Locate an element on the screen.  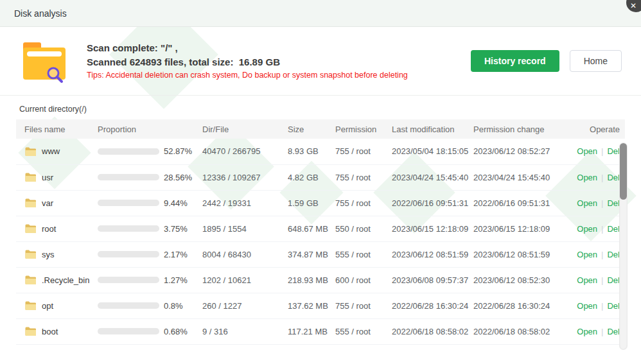
table-row: www 52.87% 40470 / 266795 8.93 GB 755 / … is located at coordinates (320, 152).